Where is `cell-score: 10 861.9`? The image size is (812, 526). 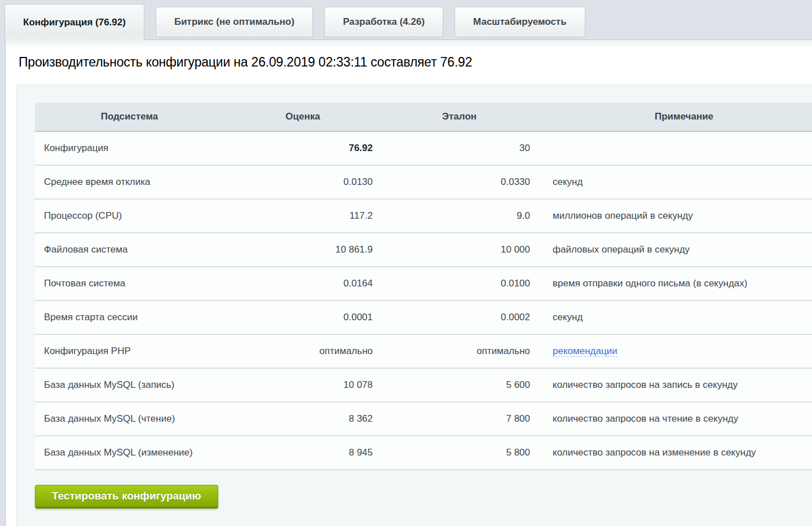
cell-score: 10 861.9 is located at coordinates (303, 250).